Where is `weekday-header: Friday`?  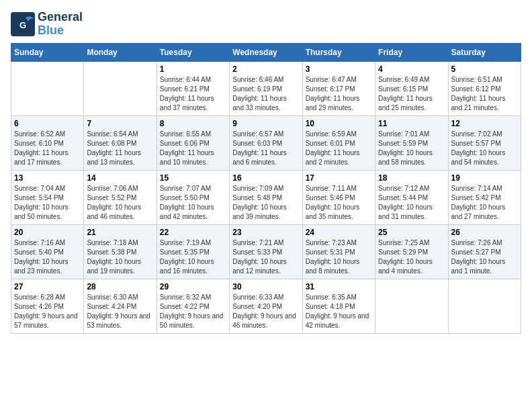
weekday-header: Friday is located at coordinates (412, 52).